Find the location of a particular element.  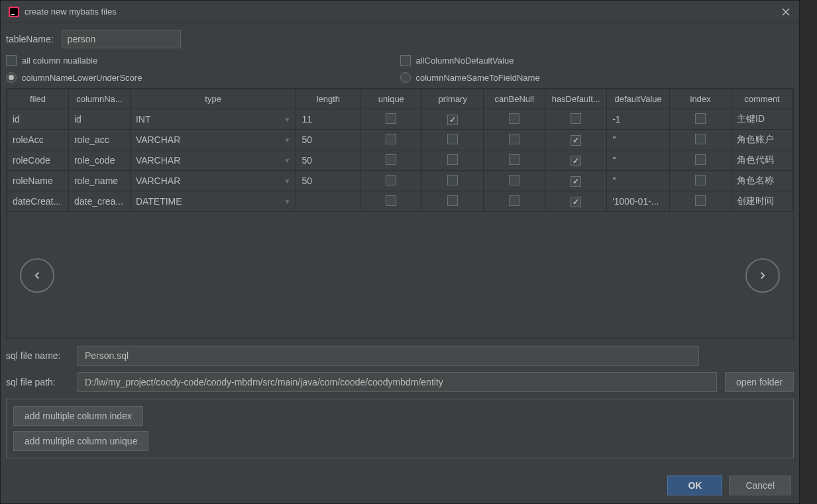

dialog-title: create new mybatis files is located at coordinates (403, 12).